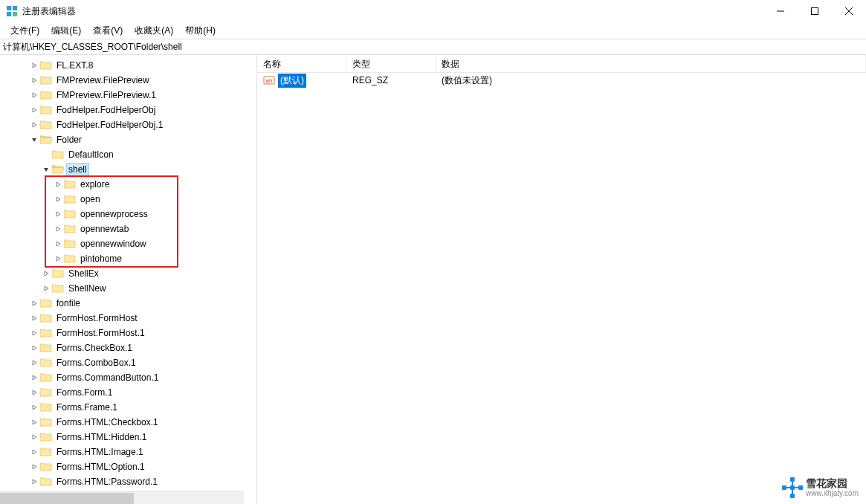 The width and height of the screenshot is (866, 504). I want to click on menu-favorites: 收藏夹(A), so click(154, 31).